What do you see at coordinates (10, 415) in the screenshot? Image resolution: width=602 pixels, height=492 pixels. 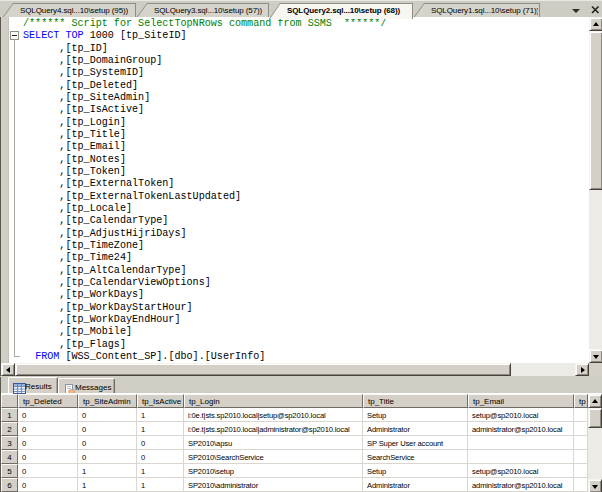 I see `row-number: 1` at bounding box center [10, 415].